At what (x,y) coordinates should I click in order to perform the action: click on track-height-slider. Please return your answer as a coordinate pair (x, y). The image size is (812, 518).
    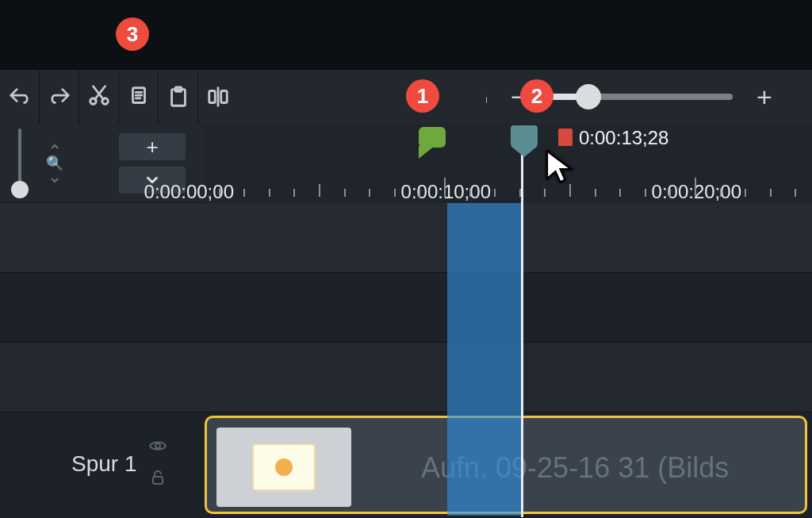
    Looking at the image, I should click on (20, 163).